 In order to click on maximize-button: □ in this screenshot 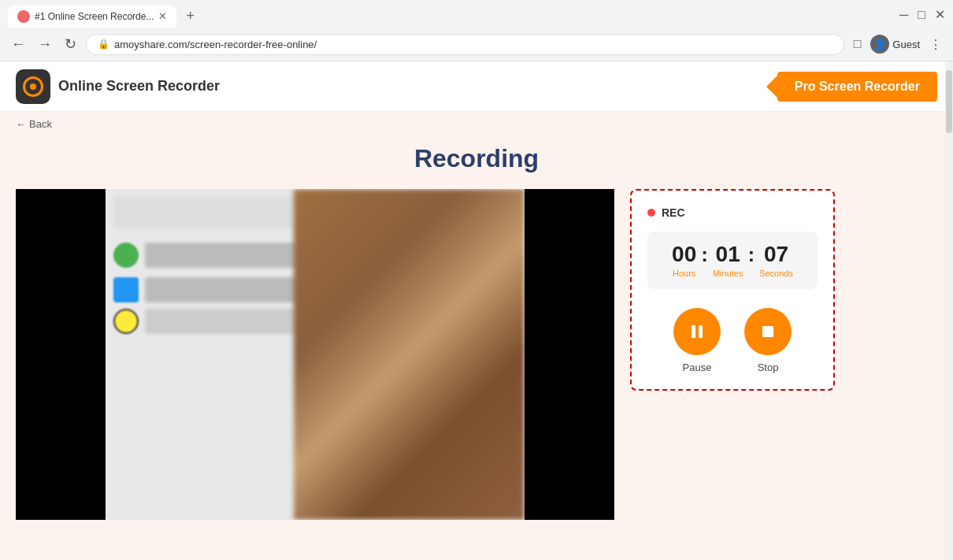, I will do `click(921, 15)`.